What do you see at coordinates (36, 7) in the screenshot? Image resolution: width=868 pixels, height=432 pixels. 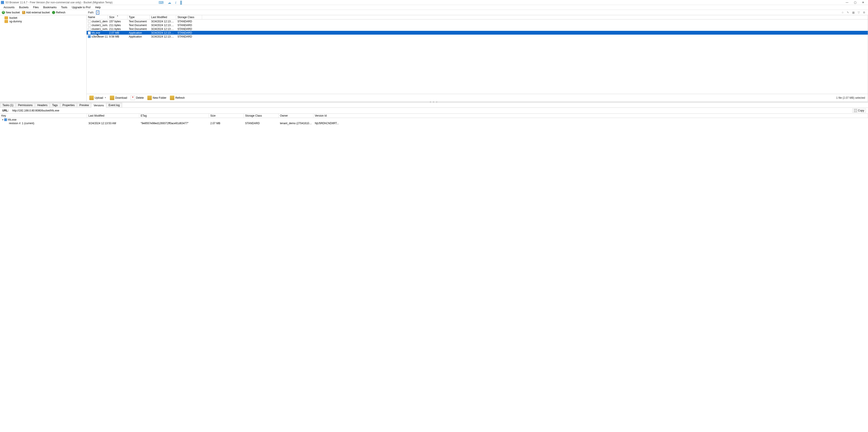 I see `menu-files: Files` at bounding box center [36, 7].